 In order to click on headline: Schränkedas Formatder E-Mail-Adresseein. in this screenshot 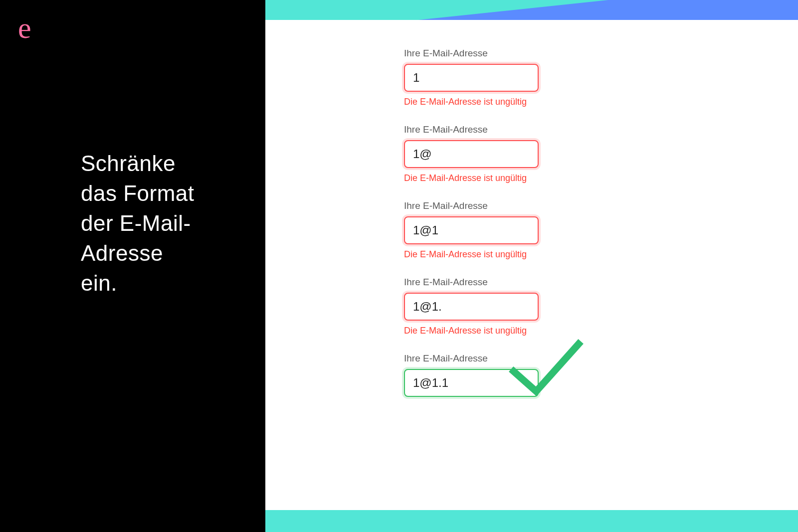, I will do `click(138, 223)`.